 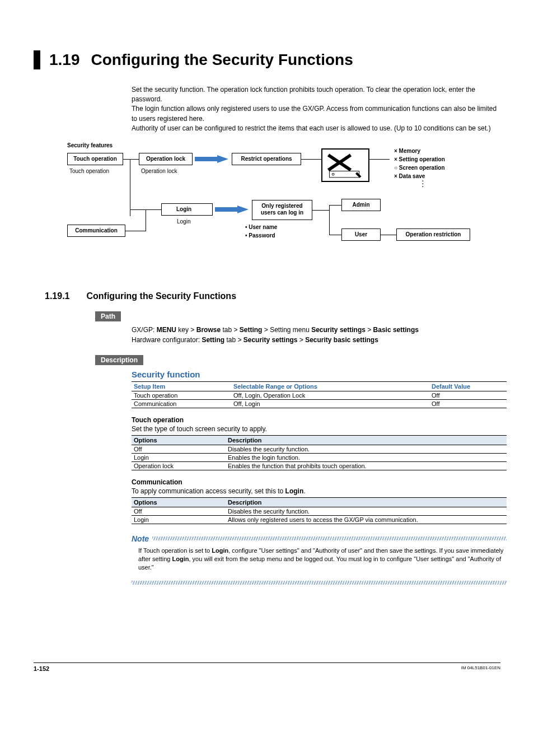 What do you see at coordinates (316, 429) in the screenshot?
I see `touch-operation-lead: Set the type of touch screen security to…` at bounding box center [316, 429].